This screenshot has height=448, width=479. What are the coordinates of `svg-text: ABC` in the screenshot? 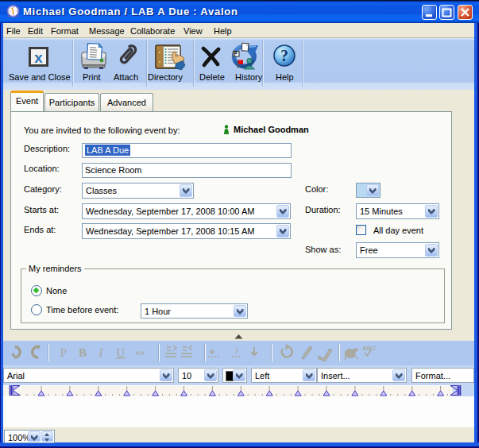 It's located at (369, 348).